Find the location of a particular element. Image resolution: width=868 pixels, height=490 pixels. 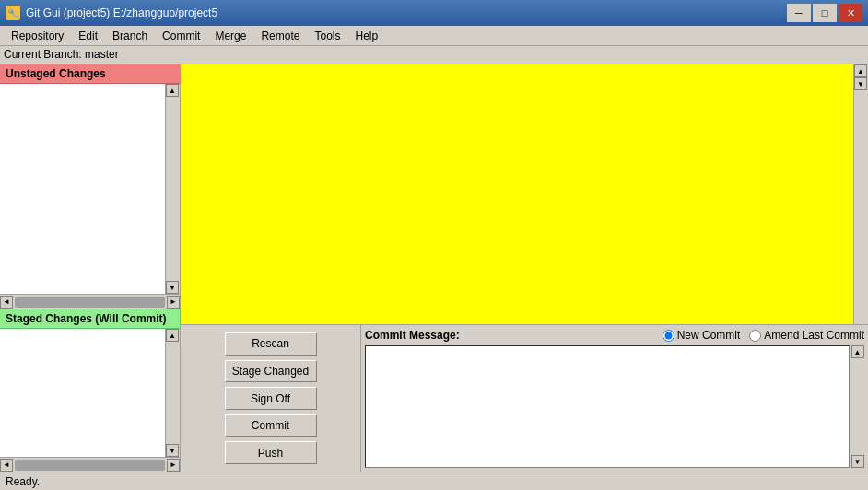

new-commit-label: New Commit is located at coordinates (710, 335).